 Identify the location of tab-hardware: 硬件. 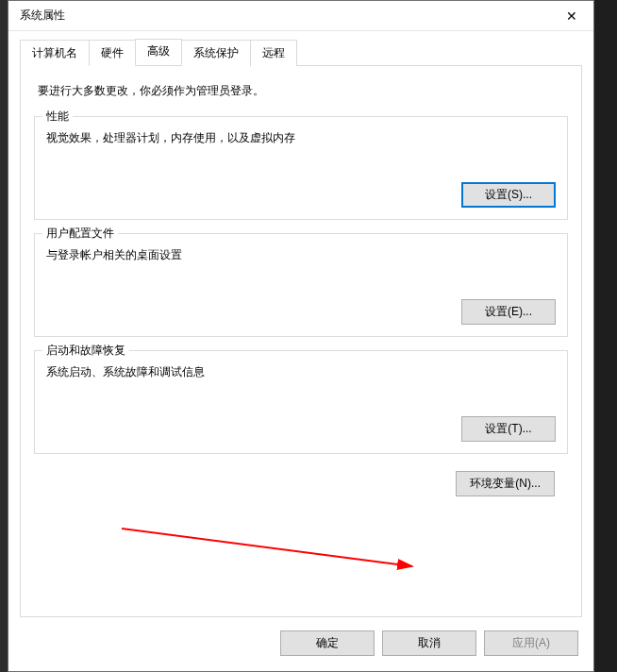
(112, 53).